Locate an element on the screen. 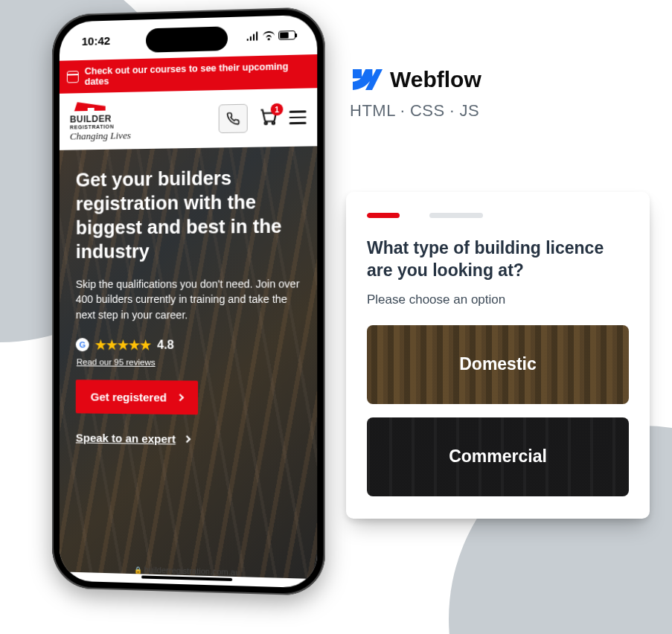 Image resolution: width=672 pixels, height=634 pixels. status-time: 10:42 is located at coordinates (96, 40).